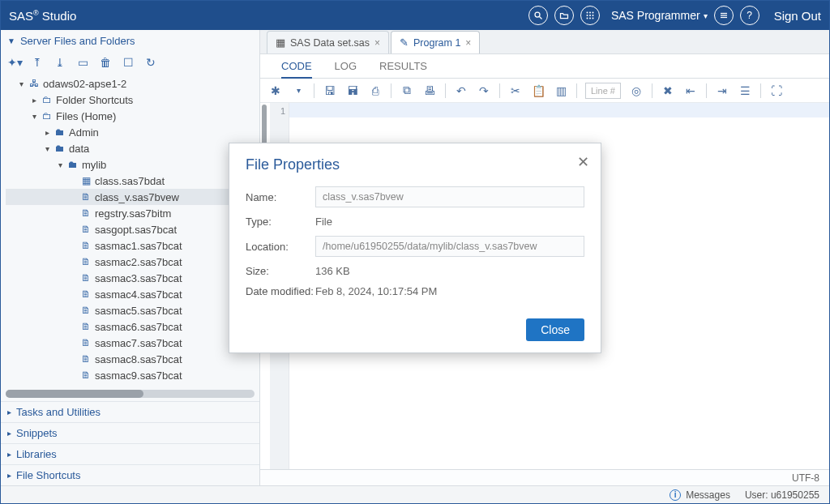  What do you see at coordinates (130, 433) in the screenshot?
I see `panel-snippets: ▸ Snippets` at bounding box center [130, 433].